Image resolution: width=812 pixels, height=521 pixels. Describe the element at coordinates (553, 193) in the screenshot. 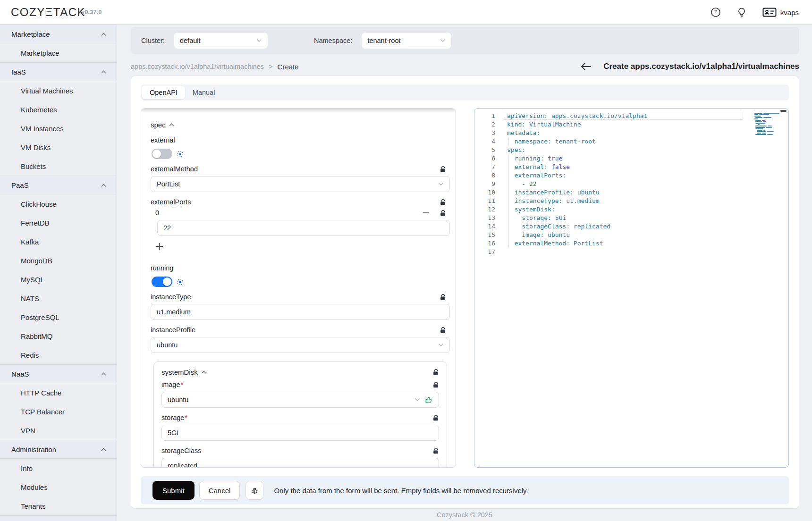

I see `editor-line-code: instanceProfile: ubuntu` at that location.